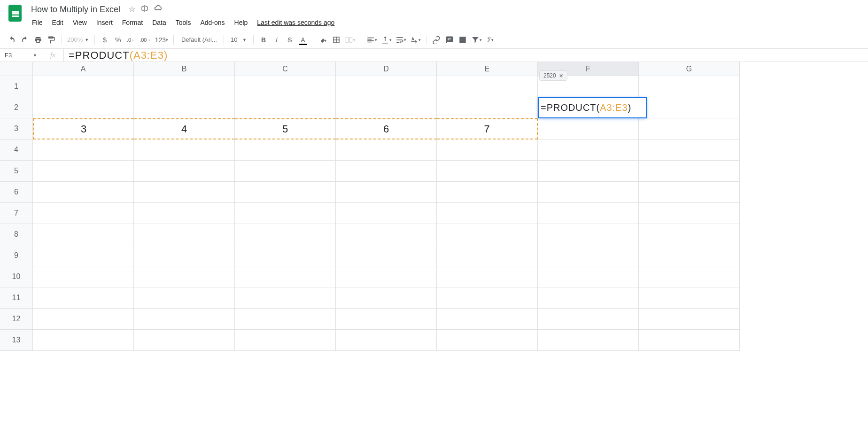  I want to click on column-header-E: E, so click(488, 69).